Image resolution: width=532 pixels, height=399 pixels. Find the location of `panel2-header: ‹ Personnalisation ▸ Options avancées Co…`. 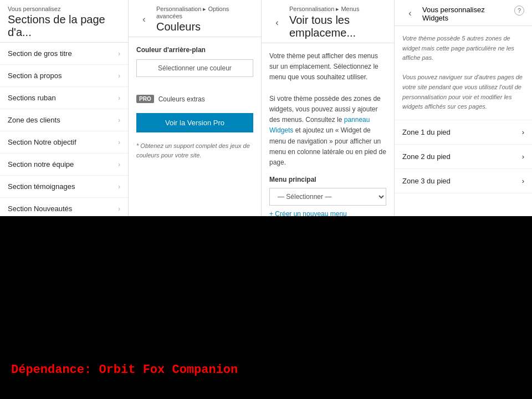

panel2-header: ‹ Personnalisation ▸ Options avancées Co… is located at coordinates (195, 19).